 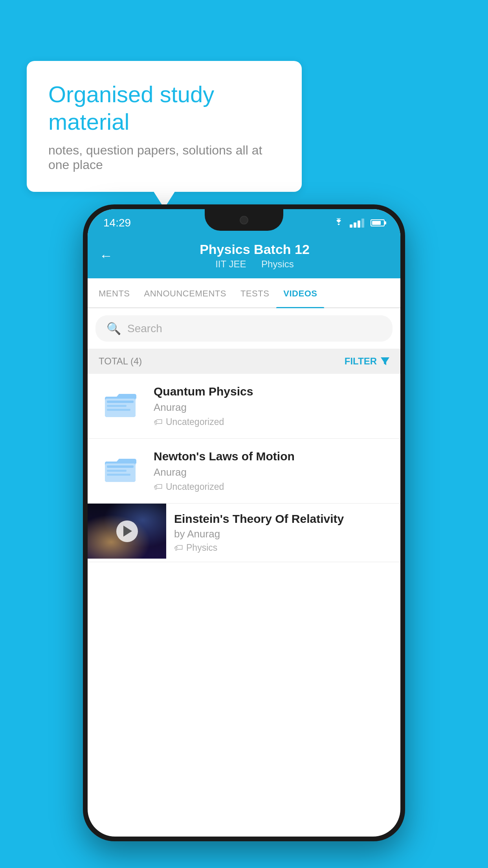 I want to click on list-item: Quantum Physics Anurag 🏷 Uncategorized, so click(x=244, y=406).